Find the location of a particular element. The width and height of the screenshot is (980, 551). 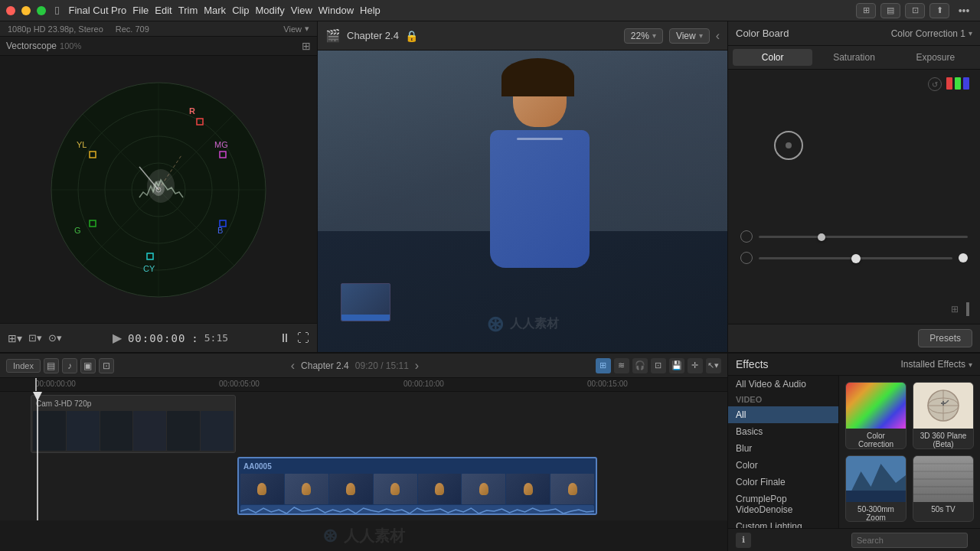

timeline-blue-btn: ⊞ is located at coordinates (603, 366).